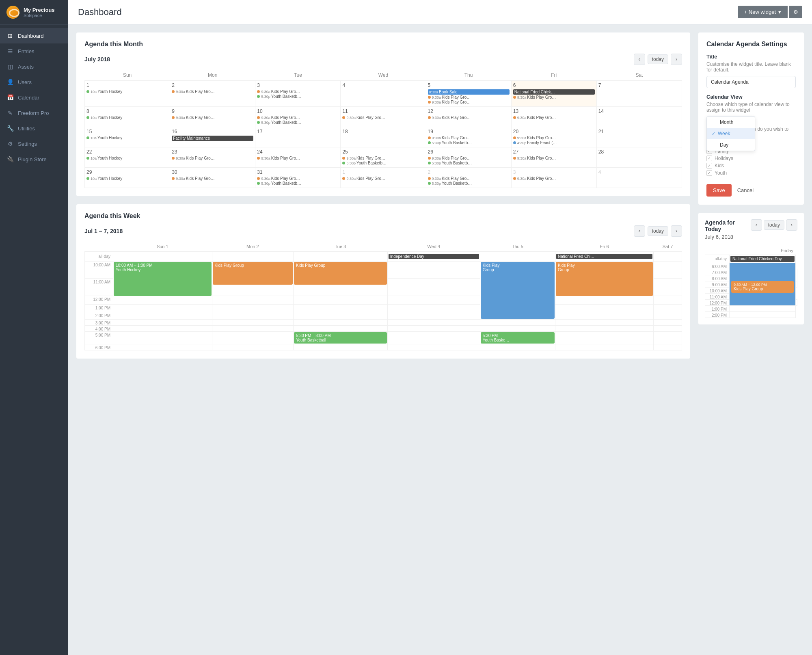 The height and width of the screenshot is (655, 812). What do you see at coordinates (213, 137) in the screenshot?
I see `month-day-cell: 16Facility Maintenance` at bounding box center [213, 137].